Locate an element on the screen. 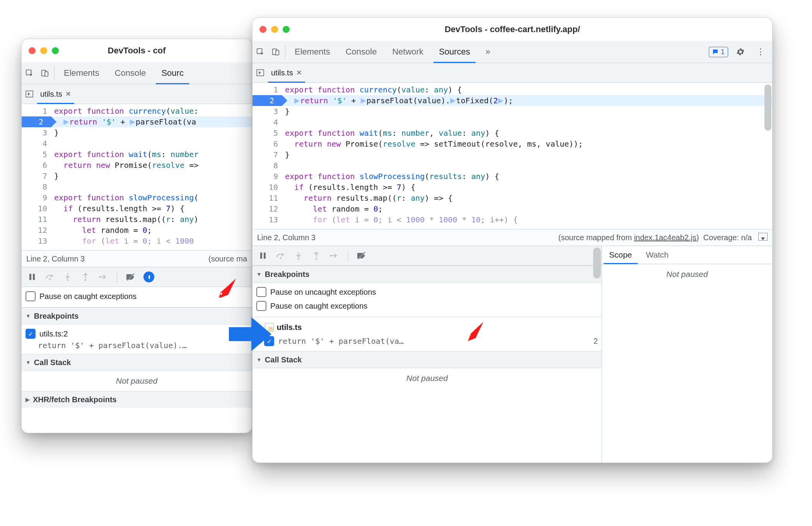  checkbox-label: Pause on caught exceptions is located at coordinates (319, 306).